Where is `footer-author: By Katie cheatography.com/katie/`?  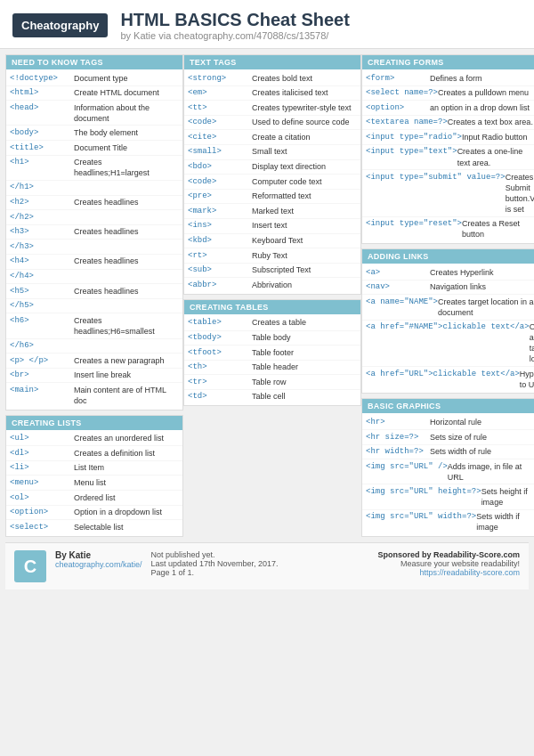 footer-author: By Katie cheatography.com/katie/ is located at coordinates (98, 559).